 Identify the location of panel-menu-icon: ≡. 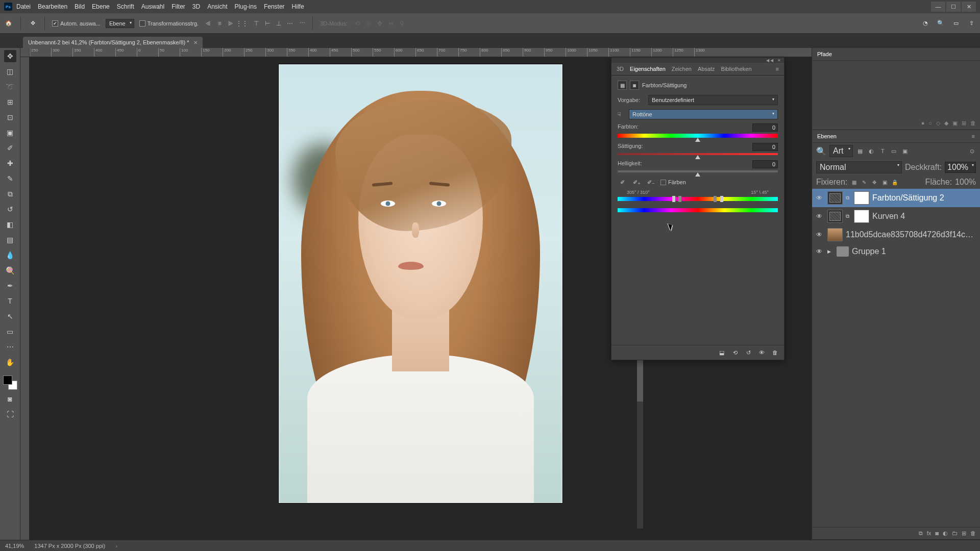
(777, 69).